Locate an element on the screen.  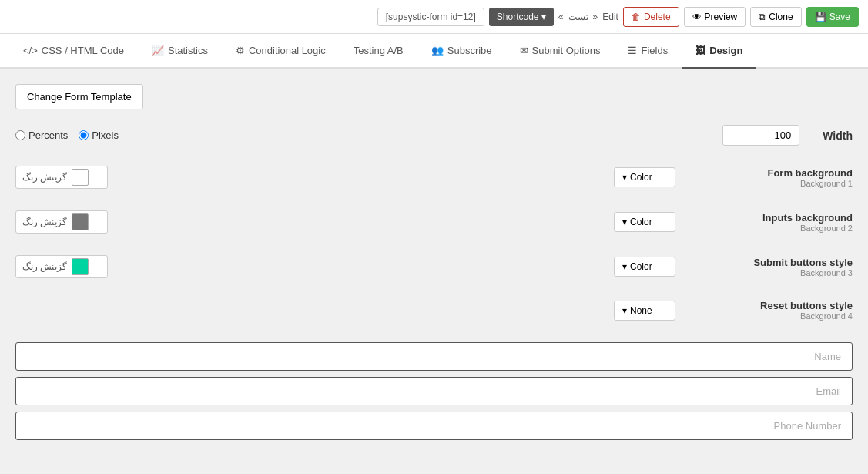
design-row-label-2: Submit buttons style Background 3 is located at coordinates (776, 267).